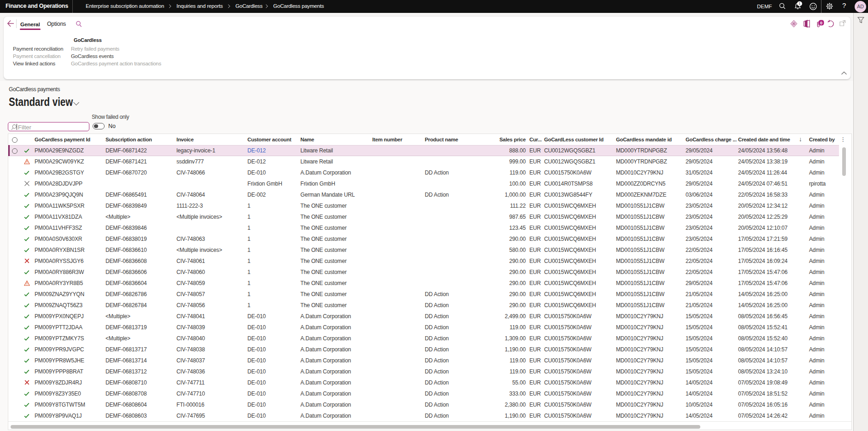 The image size is (868, 431). What do you see at coordinates (821, 23) in the screenshot?
I see `svg-text: 0` at bounding box center [821, 23].